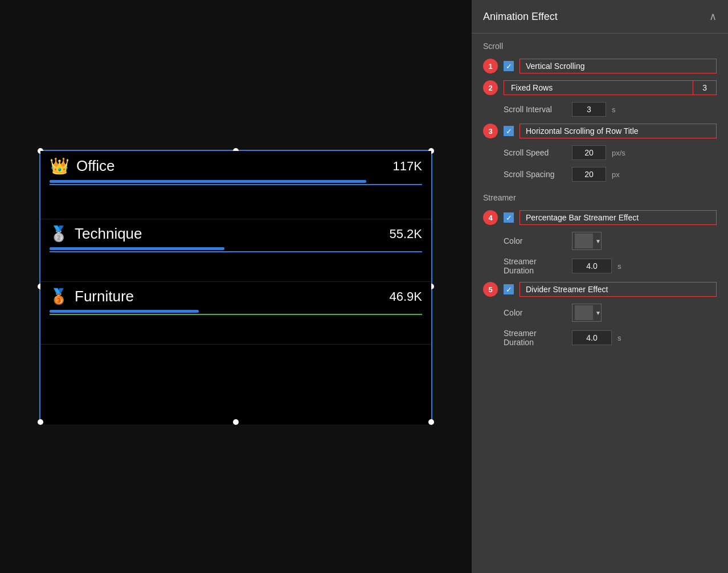 This screenshot has width=728, height=573. Describe the element at coordinates (618, 289) in the screenshot. I see `divider-streamer-label: Divider Streamer Effect` at that location.